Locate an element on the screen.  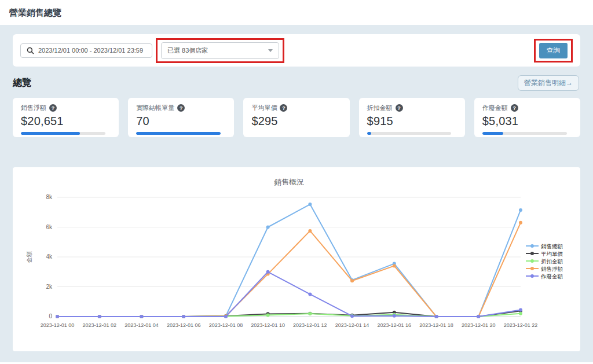
stat-card-label: 平均單價 is located at coordinates (264, 108).